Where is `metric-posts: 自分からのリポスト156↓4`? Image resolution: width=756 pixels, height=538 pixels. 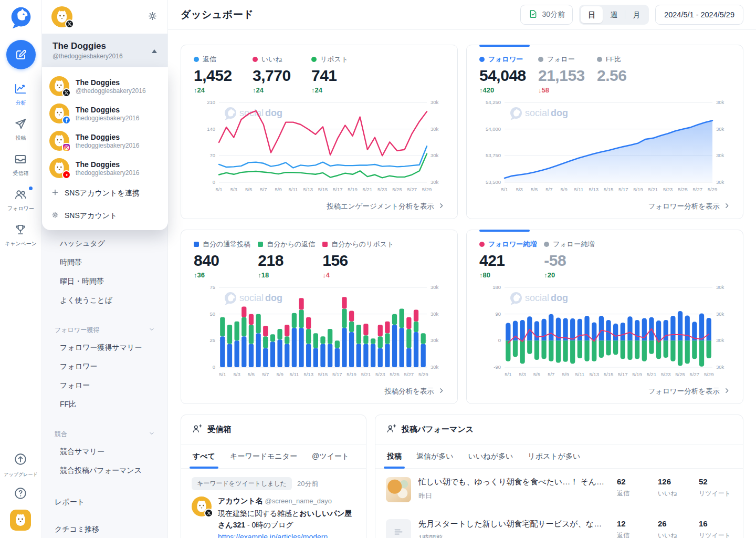
metric-posts: 自分からのリポスト156↓4 is located at coordinates (362, 260).